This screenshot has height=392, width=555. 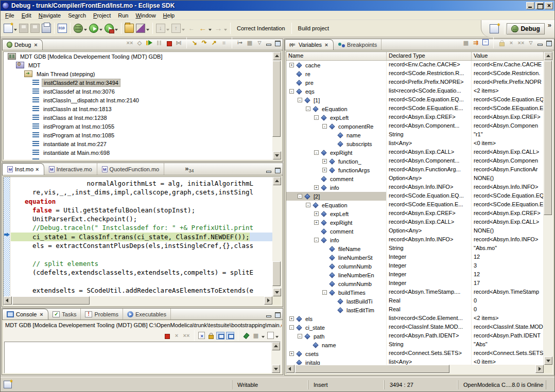 What do you see at coordinates (261, 28) in the screenshot?
I see `correct-indentation-button: Correct Indentation` at bounding box center [261, 28].